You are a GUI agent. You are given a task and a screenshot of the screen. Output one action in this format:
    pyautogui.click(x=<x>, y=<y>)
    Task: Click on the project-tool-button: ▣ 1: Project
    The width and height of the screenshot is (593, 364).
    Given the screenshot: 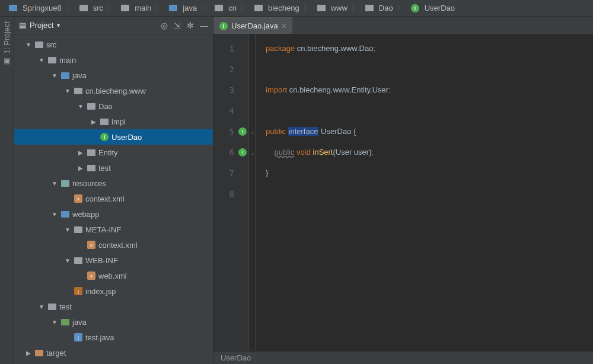 What is the action you would take?
    pyautogui.click(x=7, y=44)
    